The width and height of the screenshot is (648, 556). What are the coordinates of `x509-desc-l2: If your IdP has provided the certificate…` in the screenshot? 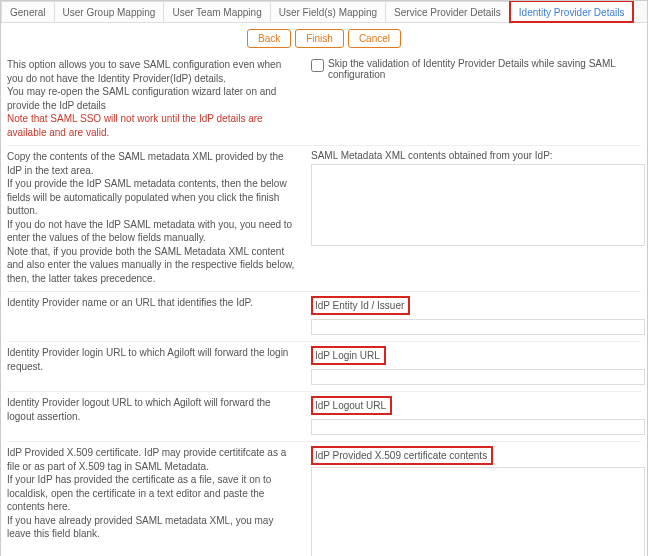 It's located at (139, 493).